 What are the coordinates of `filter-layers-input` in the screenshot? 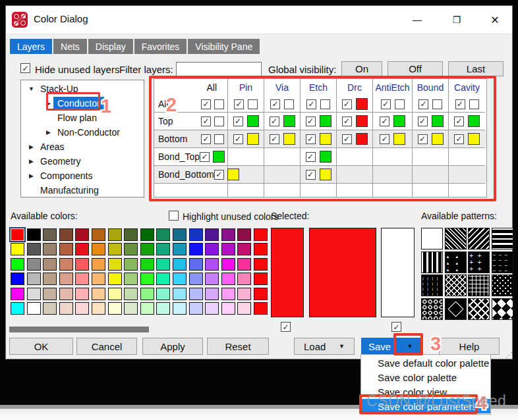 It's located at (219, 69).